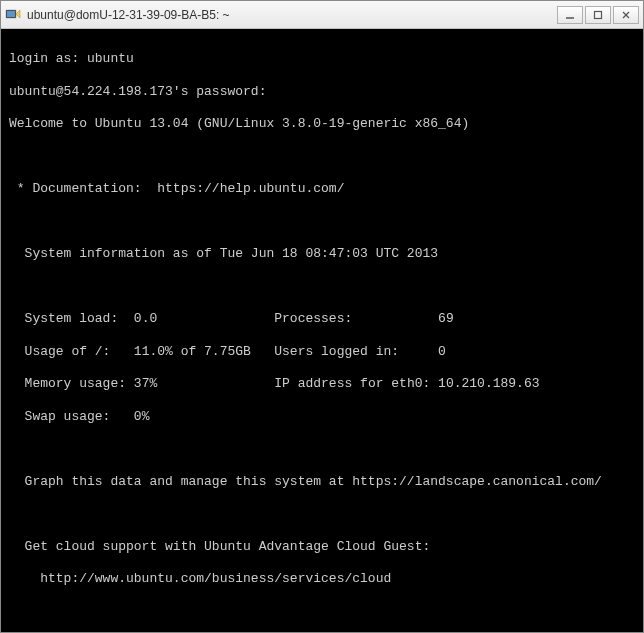 The image size is (644, 633). I want to click on window-title: ubuntu@domU-12-31-39-09-BA-B5: ~, so click(292, 15).